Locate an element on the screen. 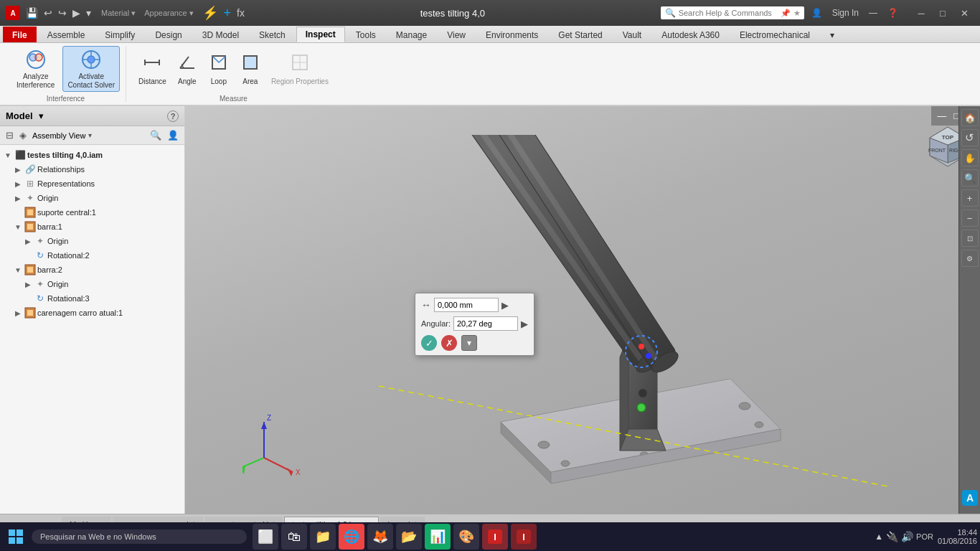 This screenshot has height=551, width=980. run-icon: ▶ is located at coordinates (76, 13).